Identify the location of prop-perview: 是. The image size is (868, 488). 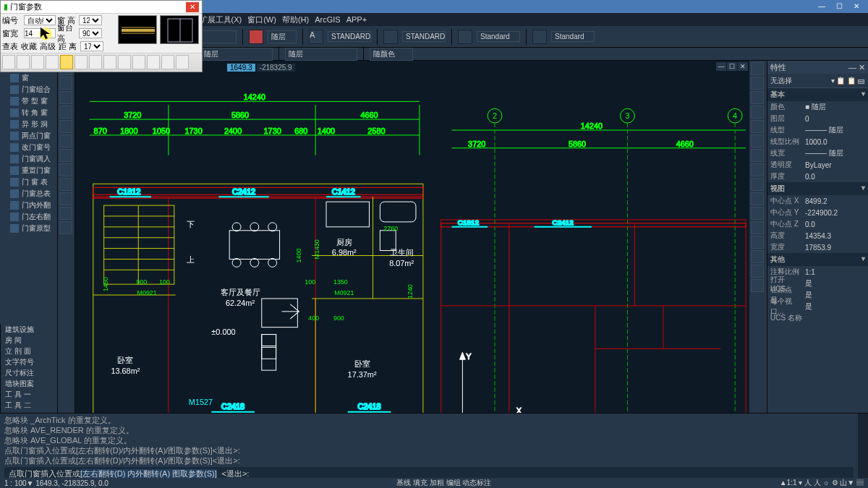
(809, 307).